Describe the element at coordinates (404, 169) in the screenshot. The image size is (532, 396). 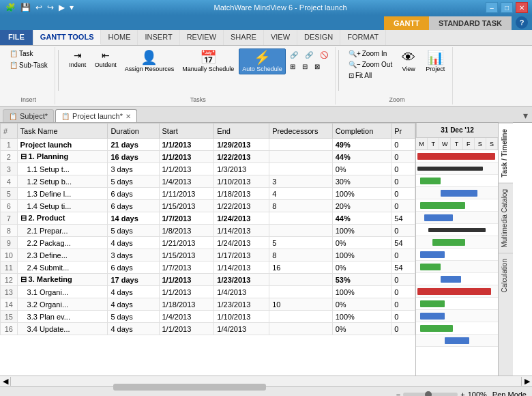
I see `pr-cell-3: 0` at that location.